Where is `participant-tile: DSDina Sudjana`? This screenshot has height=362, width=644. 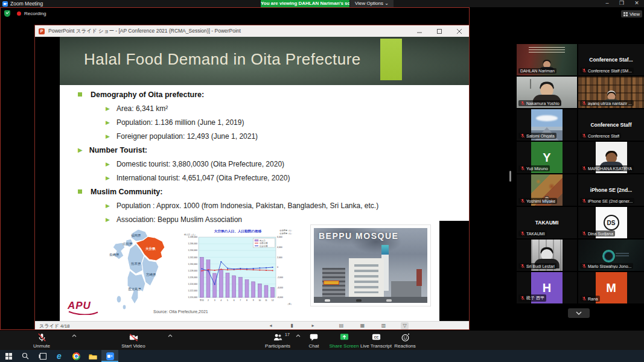 participant-tile: DSDina Sudjana is located at coordinates (611, 223).